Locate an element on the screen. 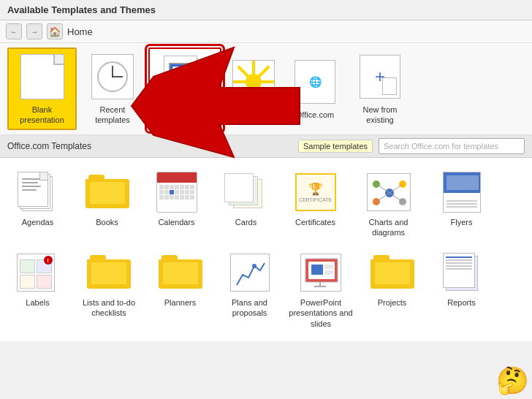 This screenshot has width=532, height=399. search-box: Search Office.com for templates is located at coordinates (452, 146).